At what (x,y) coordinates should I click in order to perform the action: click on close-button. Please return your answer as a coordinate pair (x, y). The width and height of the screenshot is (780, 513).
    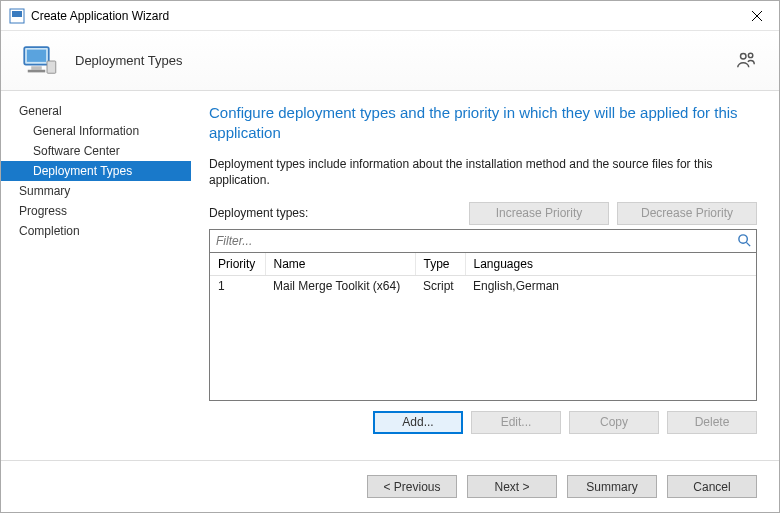
    Looking at the image, I should click on (756, 16).